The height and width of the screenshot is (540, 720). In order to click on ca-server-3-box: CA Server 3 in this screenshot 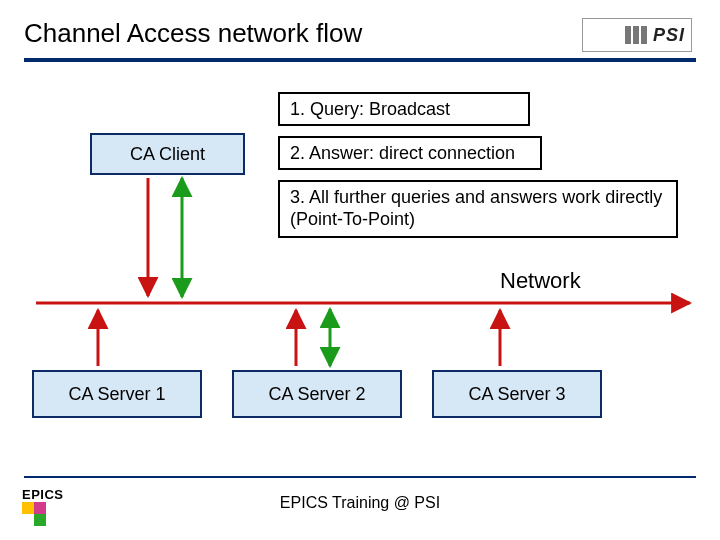, I will do `click(517, 394)`.